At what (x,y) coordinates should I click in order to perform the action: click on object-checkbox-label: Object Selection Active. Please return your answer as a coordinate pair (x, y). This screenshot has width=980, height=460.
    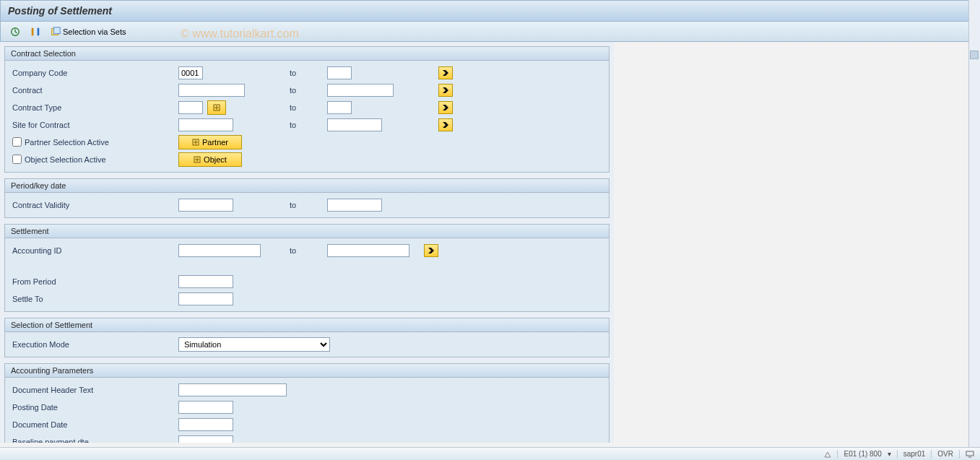
    Looking at the image, I should click on (95, 159).